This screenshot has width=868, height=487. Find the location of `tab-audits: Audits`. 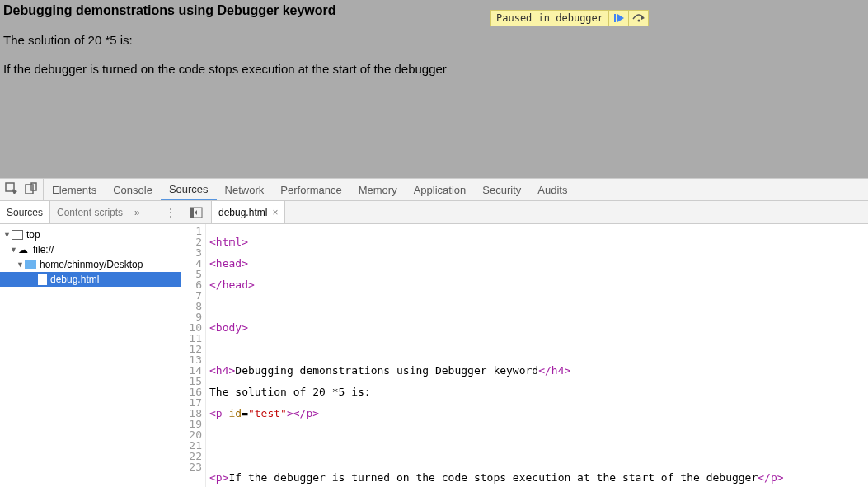

tab-audits: Audits is located at coordinates (552, 190).